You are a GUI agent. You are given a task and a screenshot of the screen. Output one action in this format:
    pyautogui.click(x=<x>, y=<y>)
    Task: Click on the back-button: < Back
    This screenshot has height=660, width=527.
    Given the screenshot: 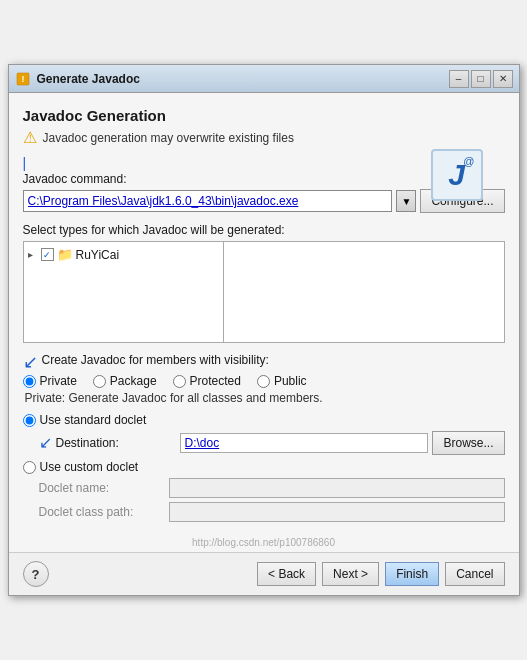 What is the action you would take?
    pyautogui.click(x=286, y=574)
    